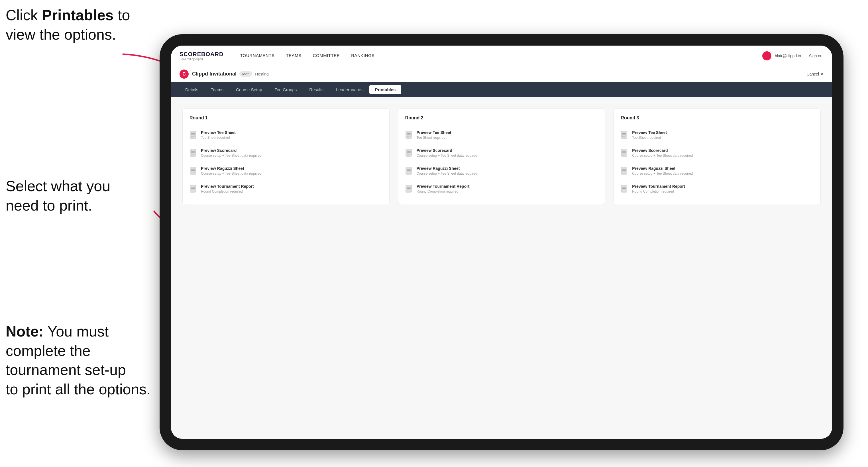 The width and height of the screenshot is (868, 467). What do you see at coordinates (501, 74) in the screenshot?
I see `tournament-header: C Clippd Invitational Men Hosting Cancel…` at bounding box center [501, 74].